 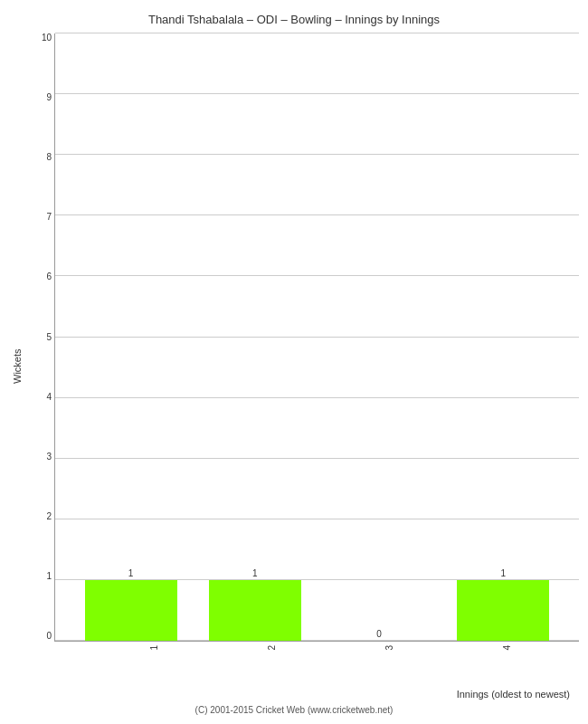 I want to click on x-axis-tick-label: 2, so click(x=271, y=648).